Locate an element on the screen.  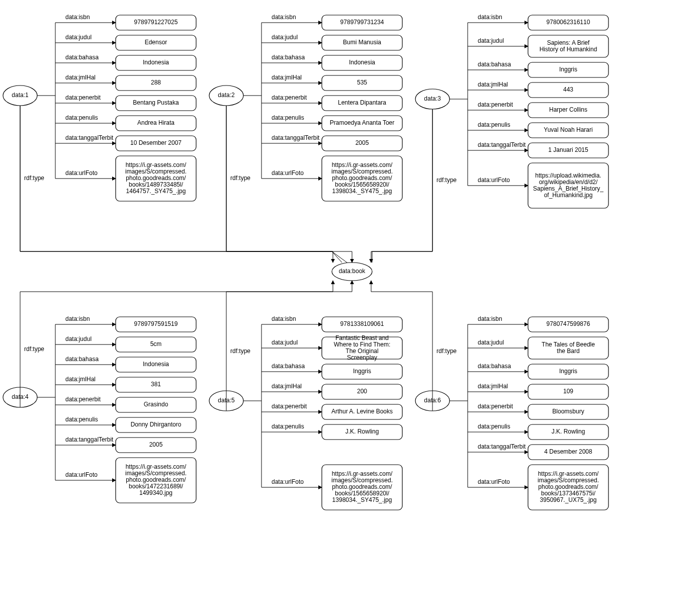
svg-text: 9780747599876 is located at coordinates (568, 324).